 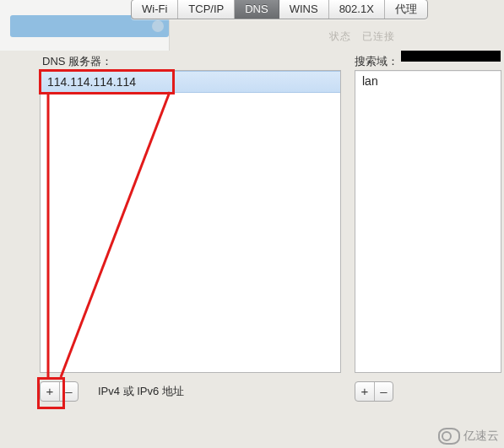 What do you see at coordinates (406, 9) in the screenshot?
I see `tab-proxy: 代理` at bounding box center [406, 9].